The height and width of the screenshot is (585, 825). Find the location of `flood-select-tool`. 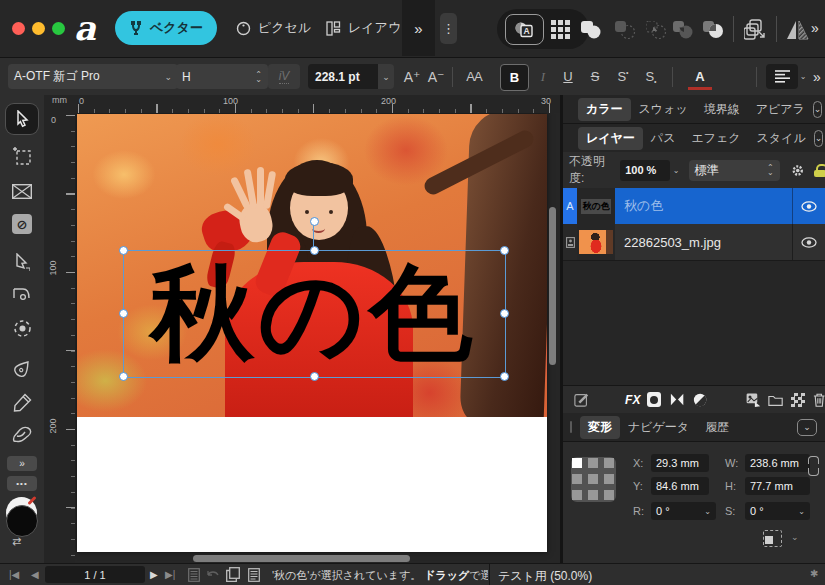

flood-select-tool is located at coordinates (22, 328).